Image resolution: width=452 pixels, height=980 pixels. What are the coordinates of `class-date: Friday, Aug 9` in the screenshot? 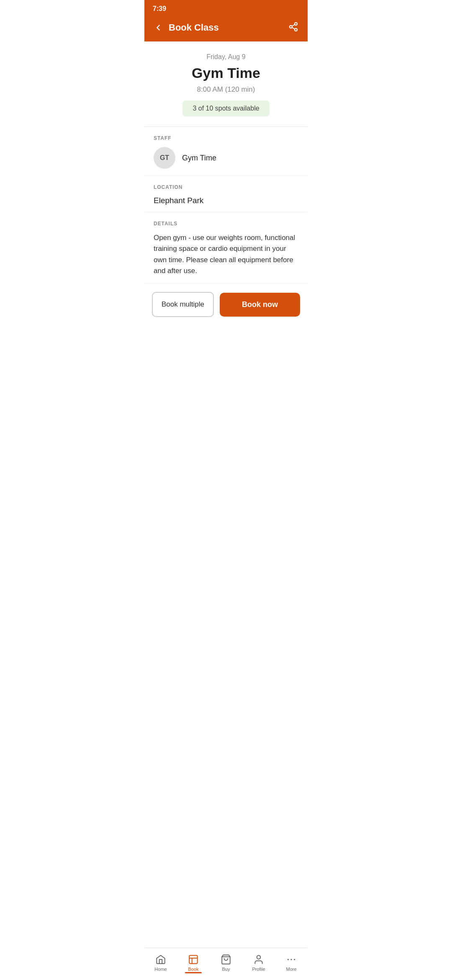 It's located at (226, 57).